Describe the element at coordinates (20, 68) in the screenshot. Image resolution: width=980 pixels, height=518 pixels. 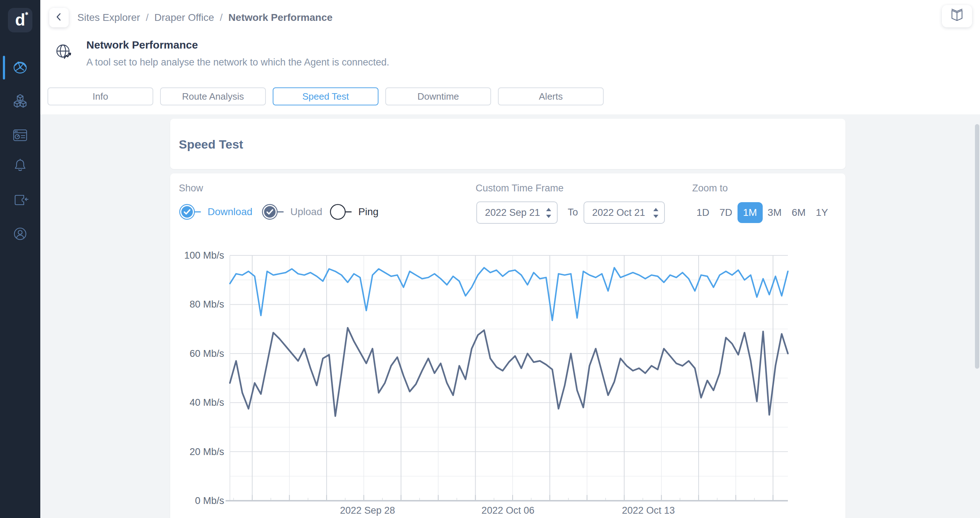
I see `sidebar-item-network-performance` at that location.